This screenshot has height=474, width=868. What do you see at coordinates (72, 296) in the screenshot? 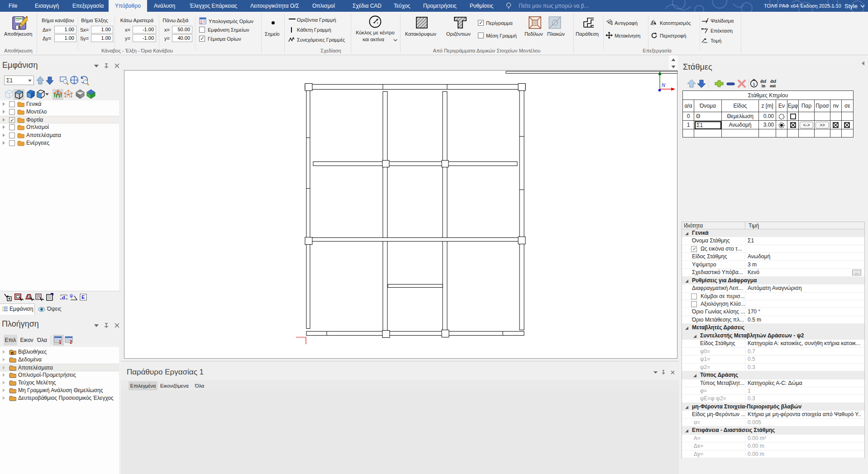
I see `svg-text: ψ` at bounding box center [72, 296].